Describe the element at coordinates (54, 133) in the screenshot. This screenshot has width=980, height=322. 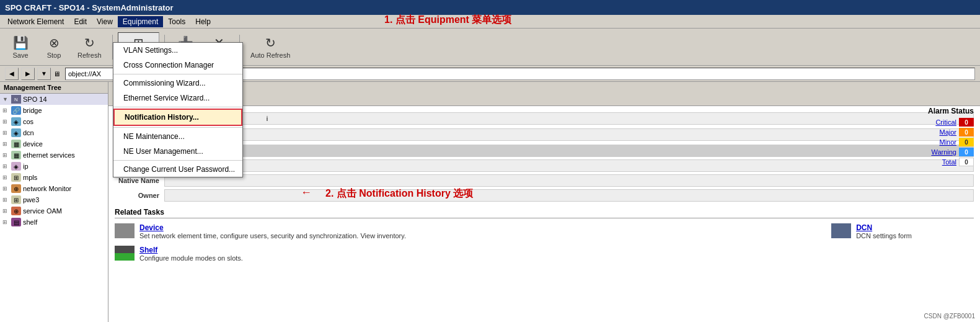
I see `tree-item-dcn: ⊞ ◈ dcn` at that location.